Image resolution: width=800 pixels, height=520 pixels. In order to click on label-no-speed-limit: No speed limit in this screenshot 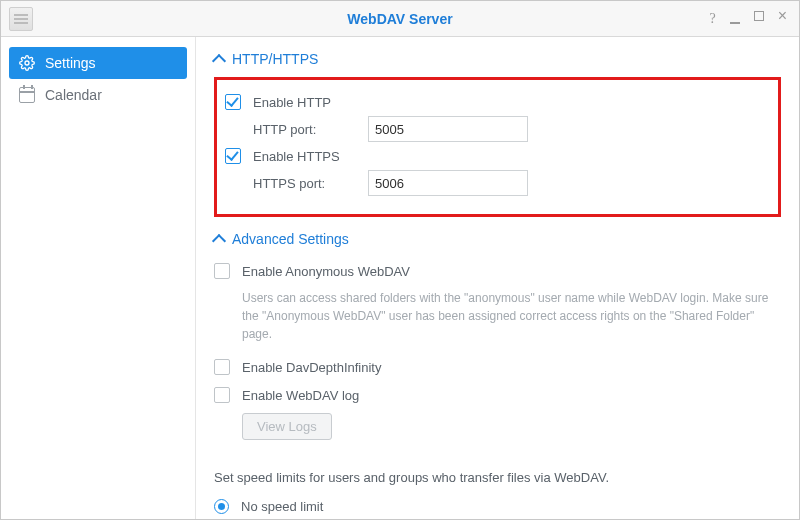, I will do `click(282, 506)`.